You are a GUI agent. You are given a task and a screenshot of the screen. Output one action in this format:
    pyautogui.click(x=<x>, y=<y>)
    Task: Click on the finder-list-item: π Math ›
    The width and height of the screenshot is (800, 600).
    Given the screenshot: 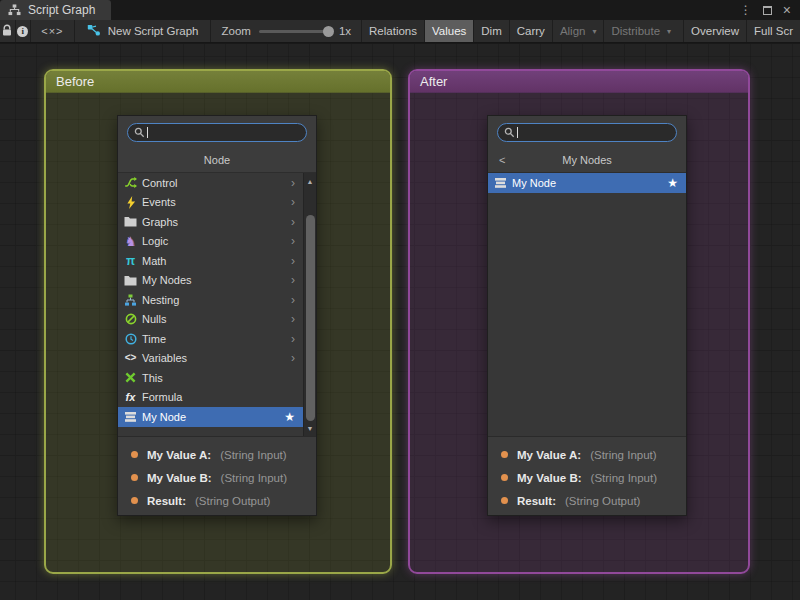 What is the action you would take?
    pyautogui.click(x=210, y=261)
    